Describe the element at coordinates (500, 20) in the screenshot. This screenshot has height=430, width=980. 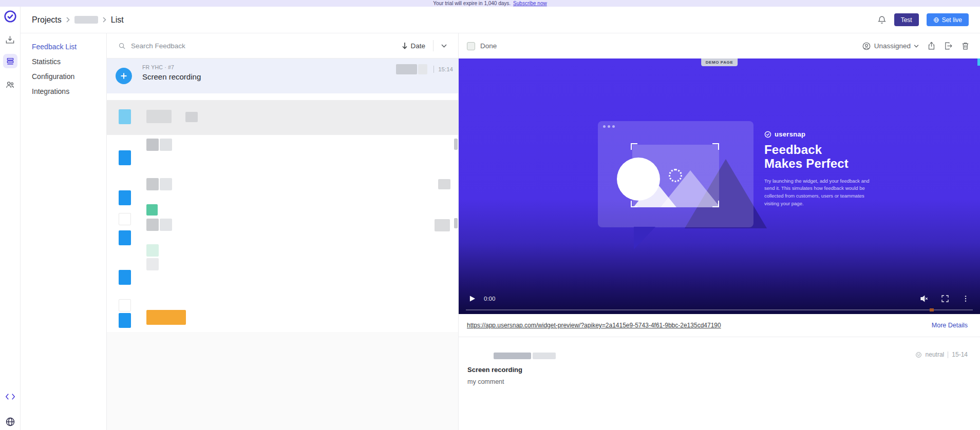
I see `header: Projects List Test Set live` at that location.